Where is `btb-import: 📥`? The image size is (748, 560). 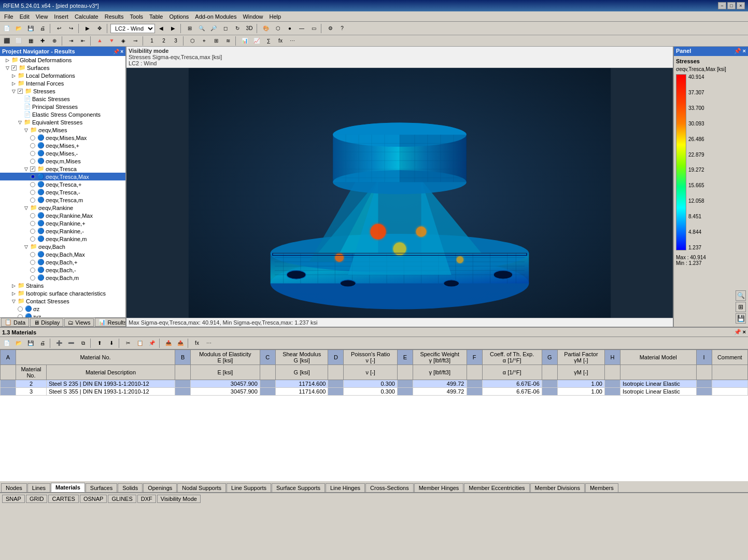 btb-import: 📥 is located at coordinates (168, 343).